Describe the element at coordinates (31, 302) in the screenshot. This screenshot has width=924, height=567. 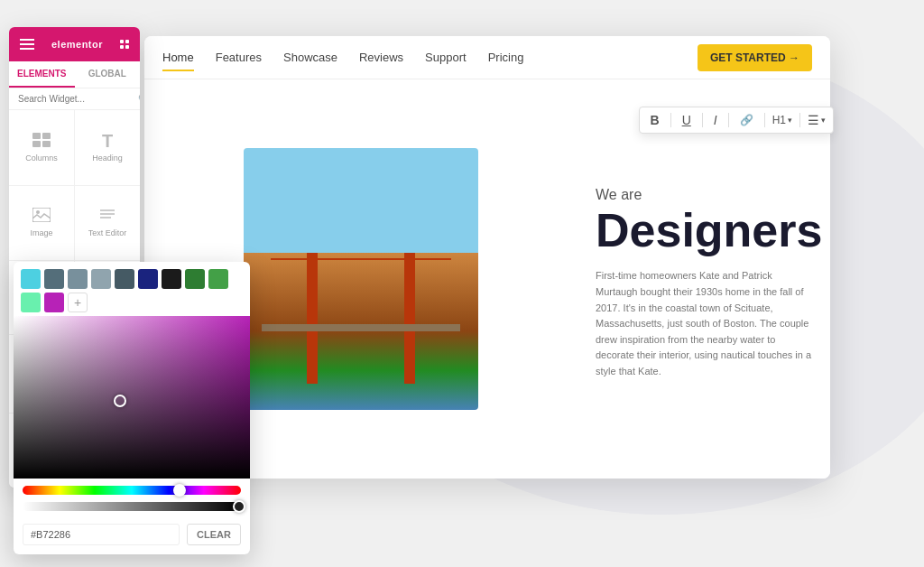
I see `swatch-light-green` at that location.